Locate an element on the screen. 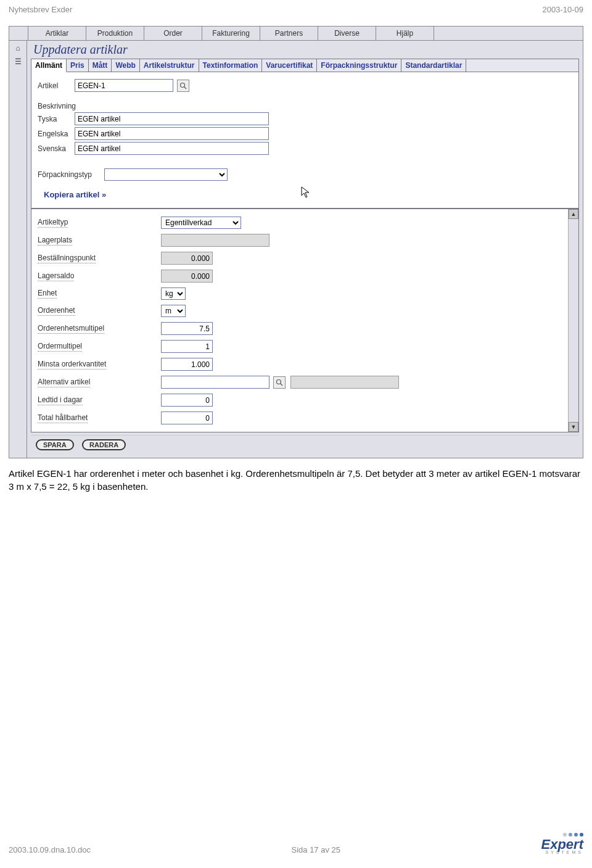  artikel-label: Artikel is located at coordinates (56, 86).